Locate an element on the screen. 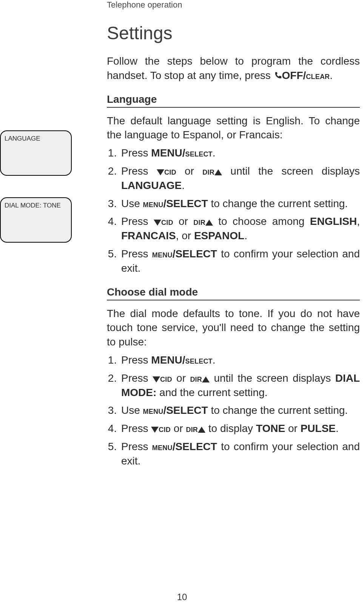 The image size is (364, 613). dial-steps: Press MENU/SELECT. Press CID or DIR unti… is located at coordinates (233, 410).